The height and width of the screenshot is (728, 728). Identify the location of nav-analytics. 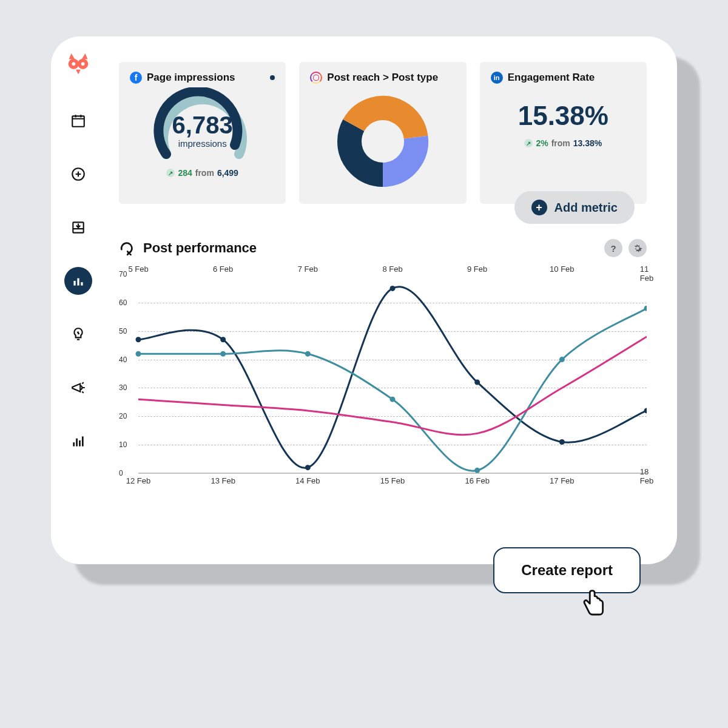
(78, 281).